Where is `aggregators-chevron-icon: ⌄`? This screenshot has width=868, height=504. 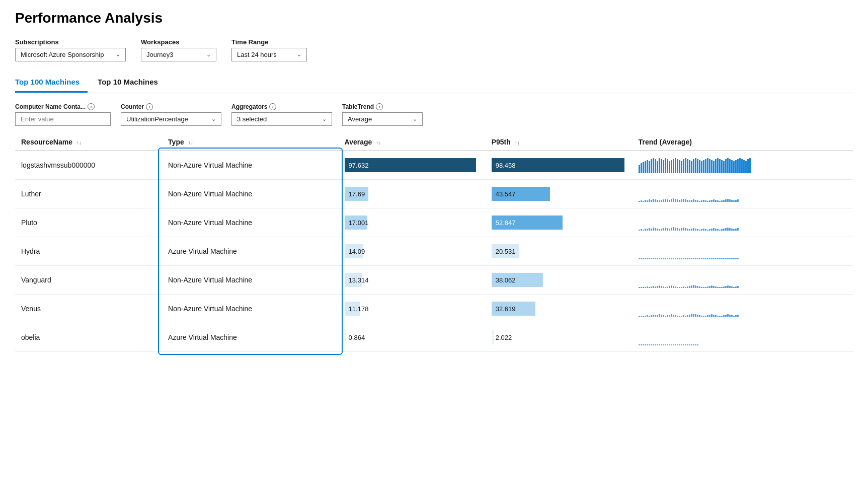 aggregators-chevron-icon: ⌄ is located at coordinates (324, 119).